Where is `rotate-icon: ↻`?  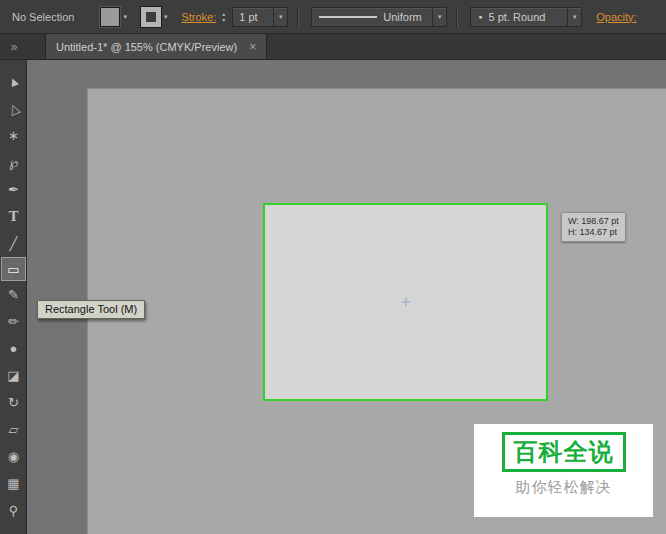
rotate-icon: ↻ is located at coordinates (14, 402).